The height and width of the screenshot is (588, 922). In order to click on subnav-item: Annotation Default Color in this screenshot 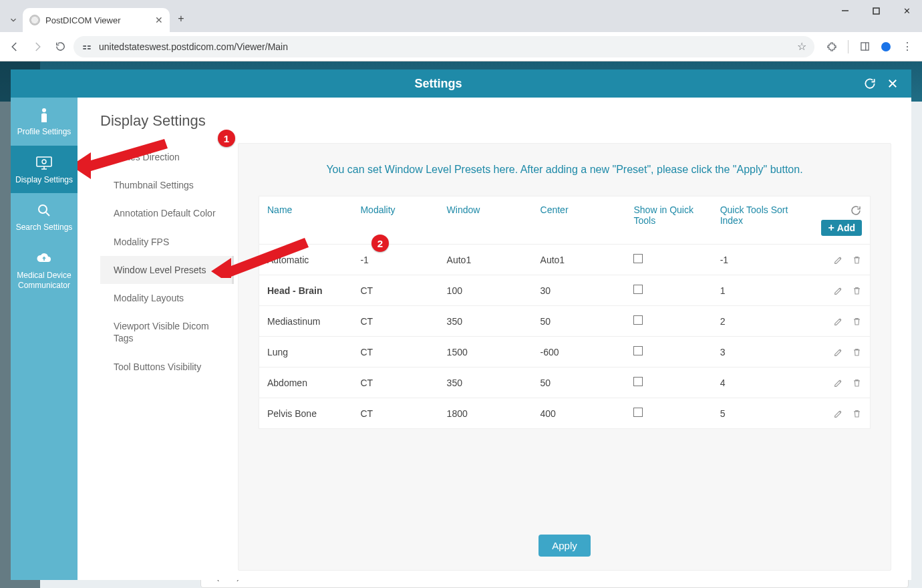, I will do `click(167, 213)`.